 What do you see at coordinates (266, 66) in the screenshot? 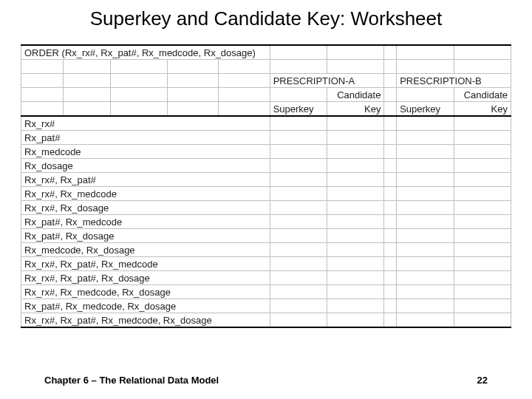
I see `spacer-row` at bounding box center [266, 66].